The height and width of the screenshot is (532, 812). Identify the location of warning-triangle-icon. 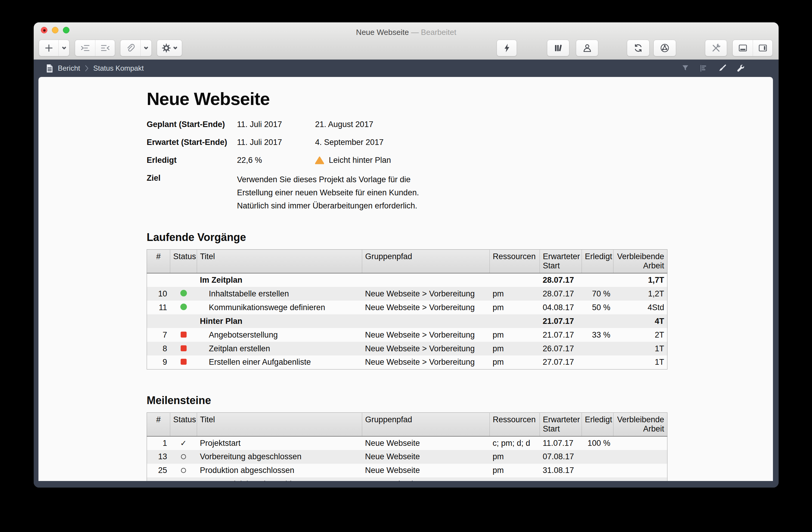
(320, 160).